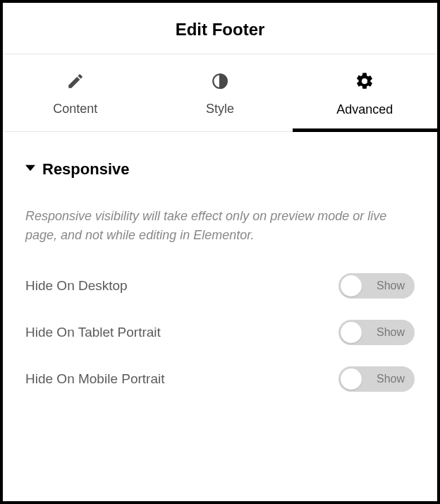 This screenshot has height=504, width=440. What do you see at coordinates (30, 169) in the screenshot?
I see `caret-down-icon` at bounding box center [30, 169].